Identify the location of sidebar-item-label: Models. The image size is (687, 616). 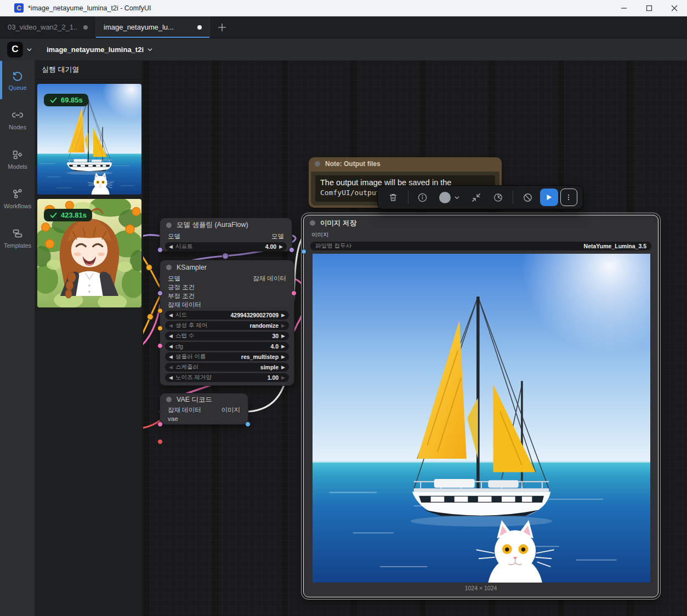
(18, 167).